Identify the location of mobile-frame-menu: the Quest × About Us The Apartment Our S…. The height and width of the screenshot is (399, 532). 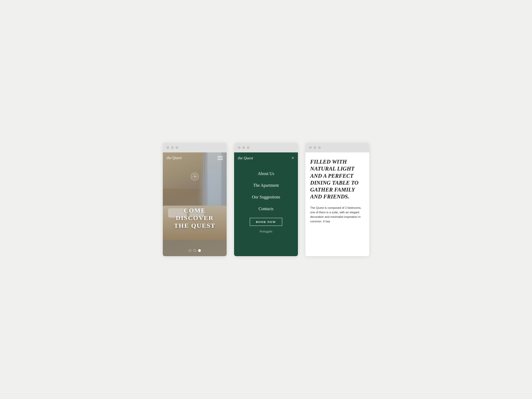
(266, 200).